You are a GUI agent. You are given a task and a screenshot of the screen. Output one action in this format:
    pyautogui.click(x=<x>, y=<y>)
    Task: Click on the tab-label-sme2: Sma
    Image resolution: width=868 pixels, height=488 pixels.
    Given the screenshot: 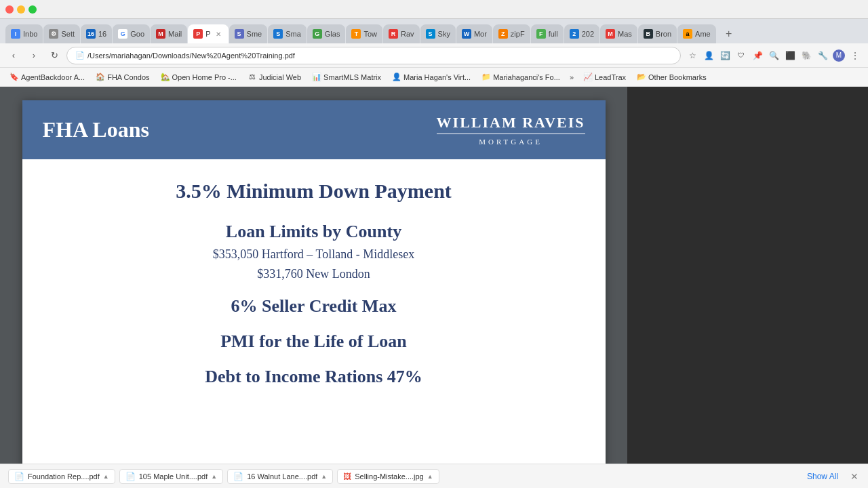 What is the action you would take?
    pyautogui.click(x=293, y=34)
    